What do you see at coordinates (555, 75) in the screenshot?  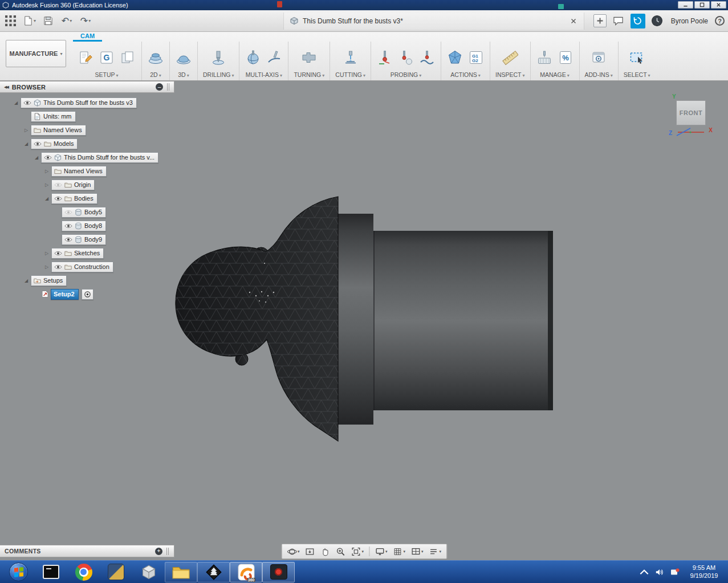 I see `ribbon-group-label: MANAGE▾` at bounding box center [555, 75].